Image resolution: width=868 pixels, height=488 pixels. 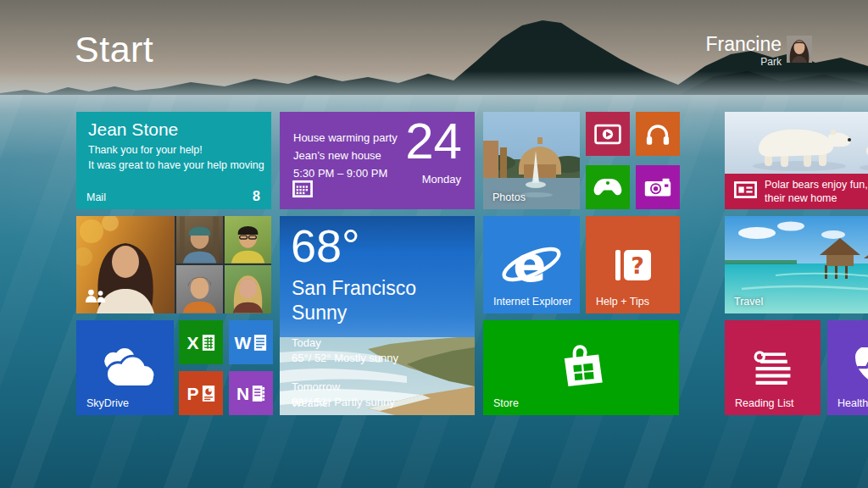 What do you see at coordinates (608, 187) in the screenshot?
I see `game-controller-icon` at bounding box center [608, 187].